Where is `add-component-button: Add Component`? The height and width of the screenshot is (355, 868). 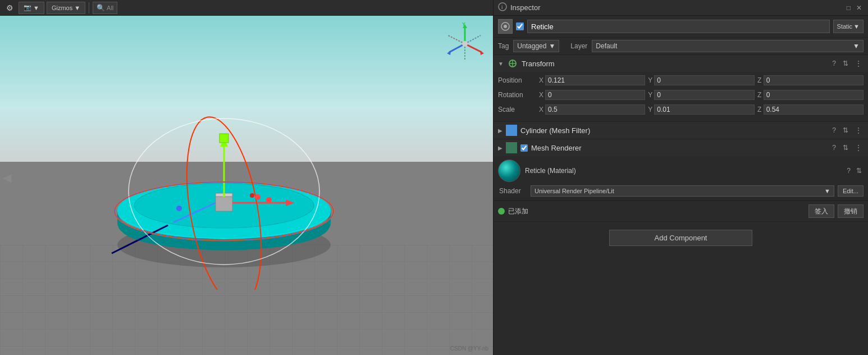
add-component-button: Add Component is located at coordinates (681, 238).